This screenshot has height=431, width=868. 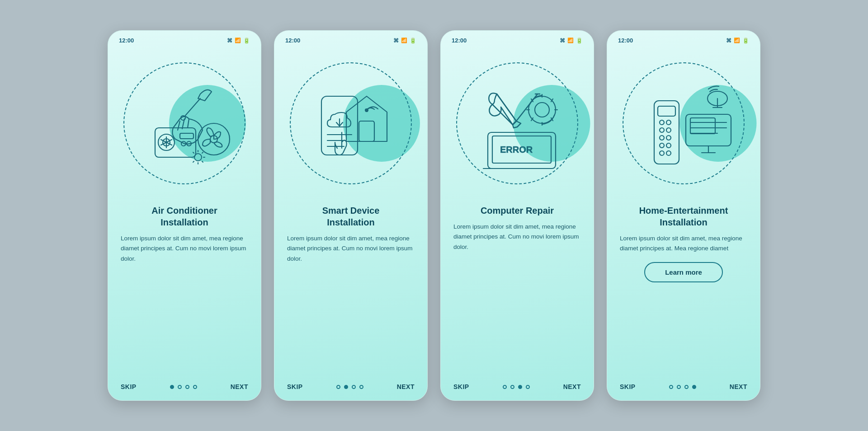 I want to click on status-icons-1: ⌘ 📶 🔋, so click(x=239, y=41).